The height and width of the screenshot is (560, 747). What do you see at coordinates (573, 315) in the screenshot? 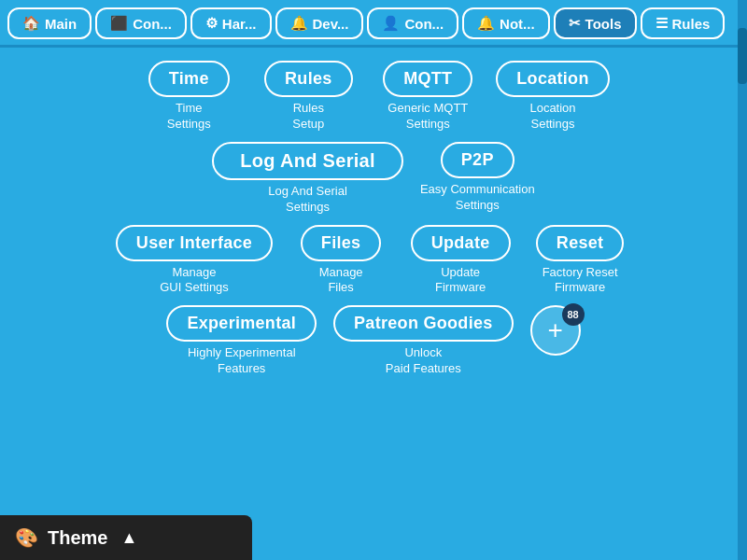
I see `badge-count: 88` at bounding box center [573, 315].